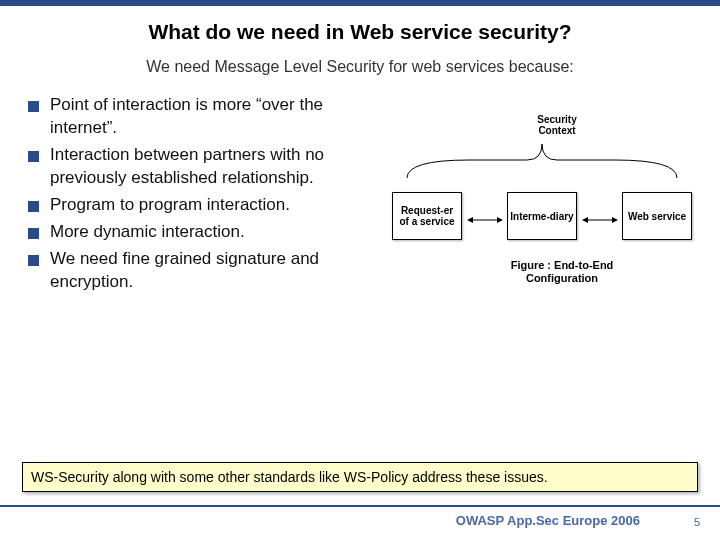 This screenshot has width=720, height=540. Describe the element at coordinates (360, 516) in the screenshot. I see `footer: OWASP App.Sec Europe 2006` at that location.